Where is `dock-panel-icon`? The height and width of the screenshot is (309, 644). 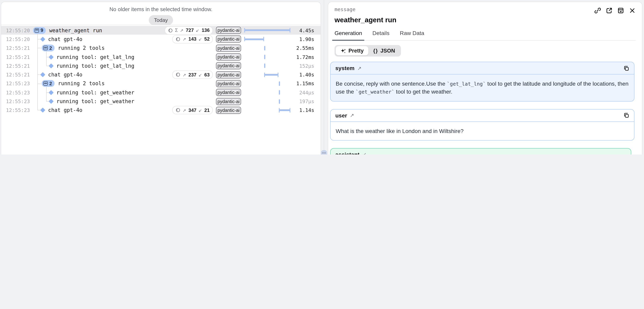
dock-panel-icon is located at coordinates (620, 11).